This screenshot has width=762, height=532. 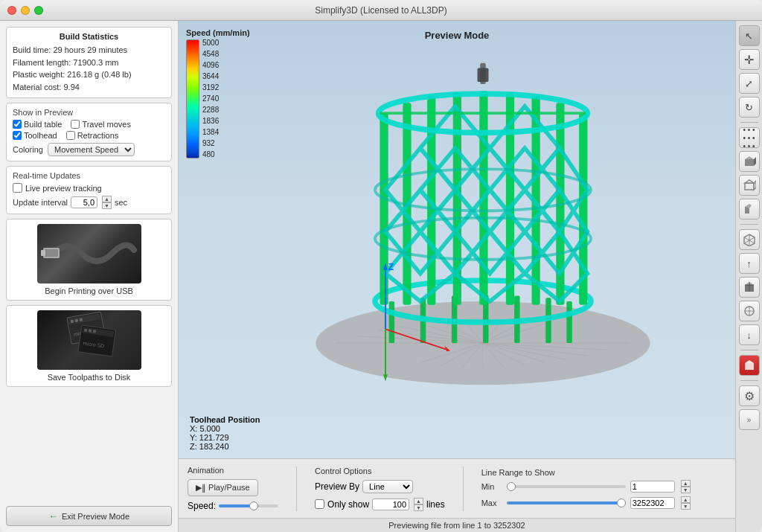 I want to click on max-range-row: Max ▲ ▼, so click(x=586, y=503).